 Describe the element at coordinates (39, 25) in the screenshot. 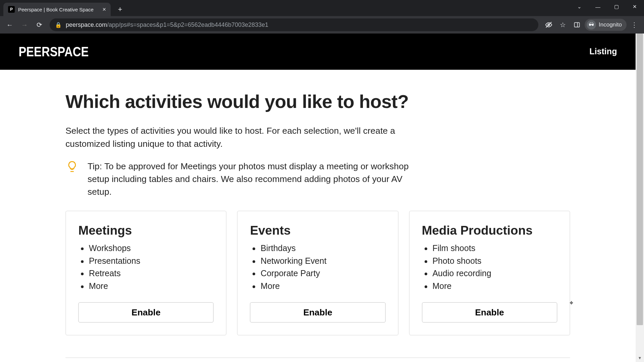

I see `reload-button: ⟳` at that location.